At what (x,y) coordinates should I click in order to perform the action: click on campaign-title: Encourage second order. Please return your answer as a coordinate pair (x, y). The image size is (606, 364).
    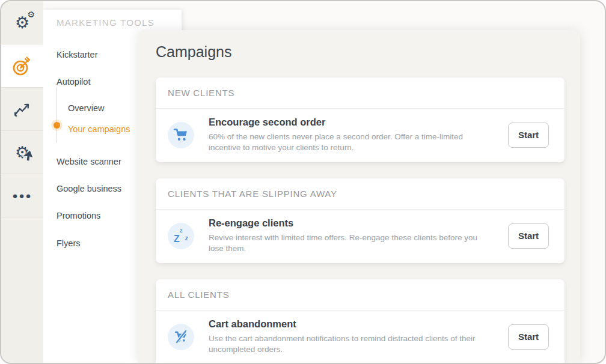
    Looking at the image, I should click on (358, 123).